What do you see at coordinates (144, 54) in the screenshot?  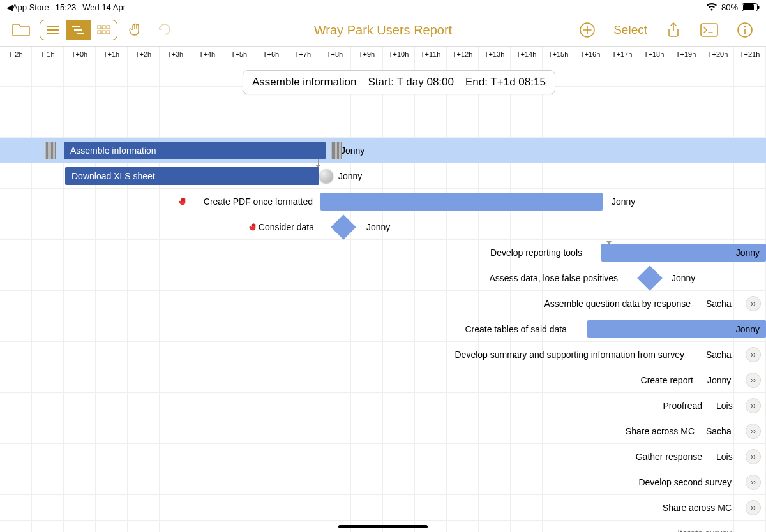 I see `time-column-label: T+2h` at bounding box center [144, 54].